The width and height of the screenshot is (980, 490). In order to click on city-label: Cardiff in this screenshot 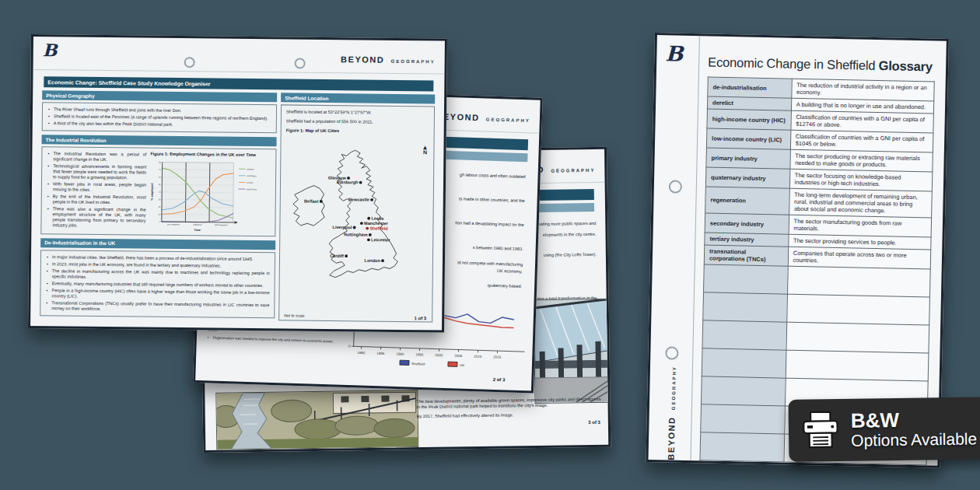, I will do `click(337, 256)`.